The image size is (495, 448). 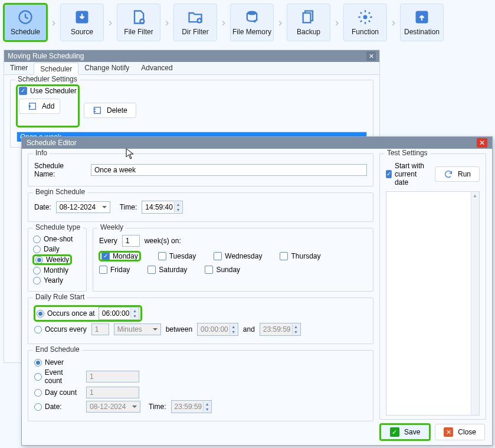 What do you see at coordinates (58, 377) in the screenshot?
I see `radio-event-count: Event count` at bounding box center [58, 377].